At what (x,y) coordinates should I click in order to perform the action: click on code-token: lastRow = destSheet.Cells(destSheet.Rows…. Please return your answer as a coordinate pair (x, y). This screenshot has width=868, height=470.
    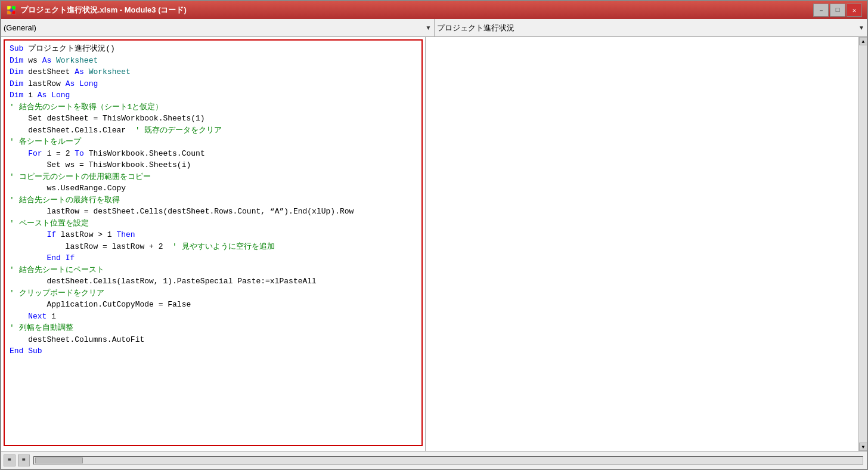
    Looking at the image, I should click on (181, 212).